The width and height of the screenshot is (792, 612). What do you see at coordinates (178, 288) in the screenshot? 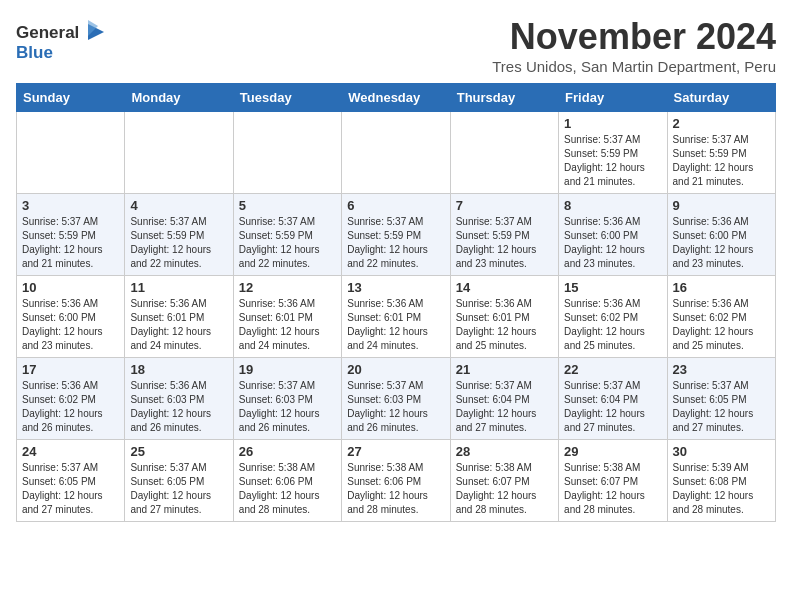
I see `day-number: 11` at bounding box center [178, 288].